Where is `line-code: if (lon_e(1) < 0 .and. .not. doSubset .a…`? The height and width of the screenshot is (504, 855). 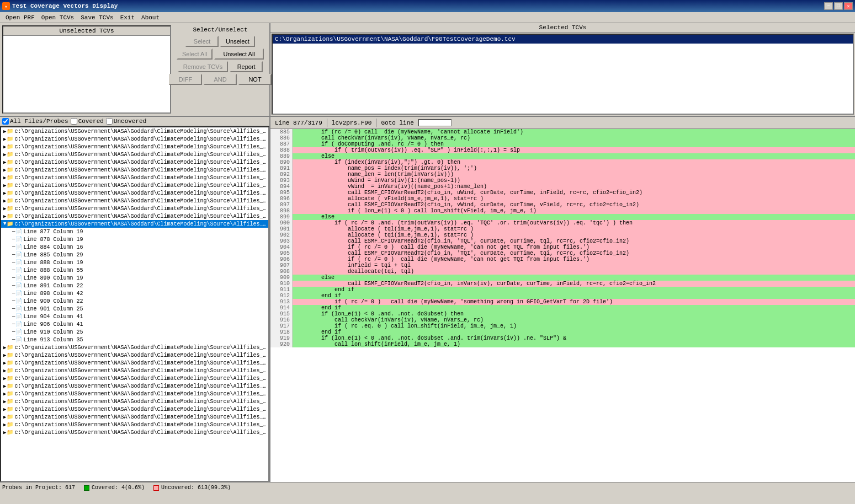 line-code: if (lon_e(1) < 0 .and. .not. doSubset .a… is located at coordinates (574, 339).